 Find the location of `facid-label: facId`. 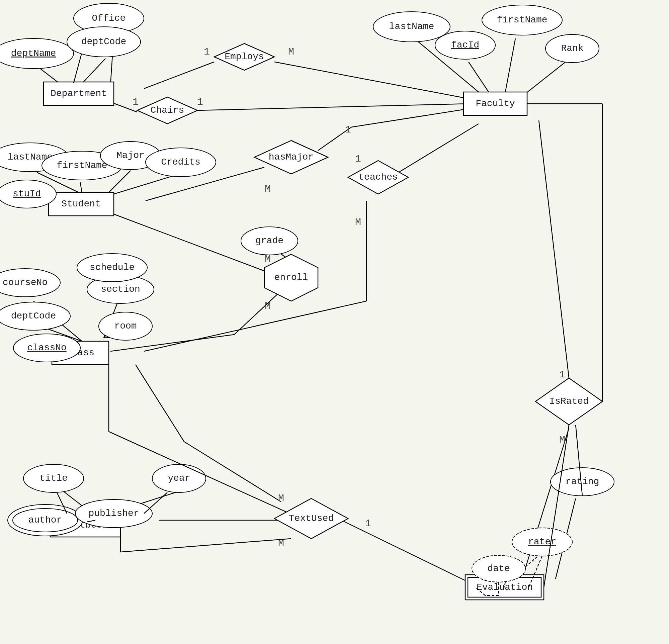

facid-label: facId is located at coordinates (465, 45).